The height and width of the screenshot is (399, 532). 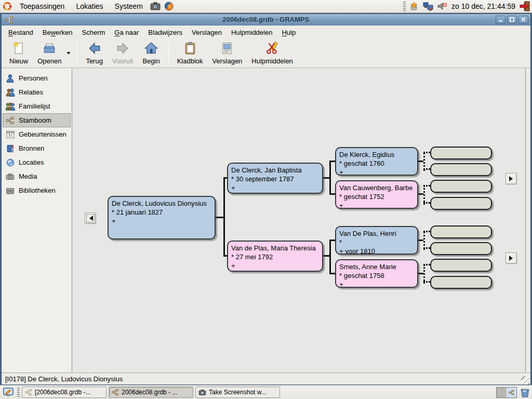 I want to click on sidebar-item-familielijst: Familielijst, so click(x=36, y=106).